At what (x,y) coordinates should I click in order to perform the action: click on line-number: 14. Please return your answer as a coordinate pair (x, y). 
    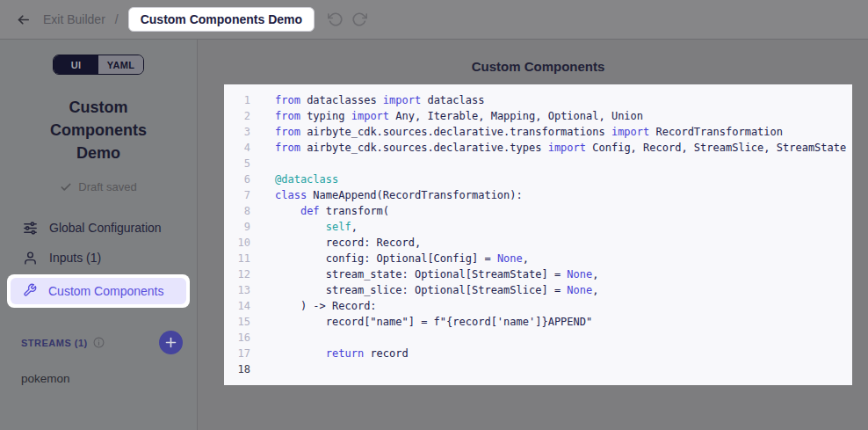
    Looking at the image, I should click on (237, 306).